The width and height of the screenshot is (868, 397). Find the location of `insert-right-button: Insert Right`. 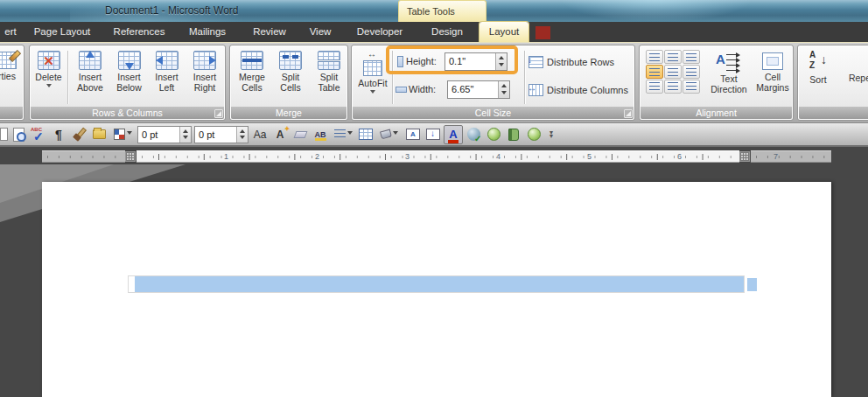

insert-right-button: Insert Right is located at coordinates (205, 76).